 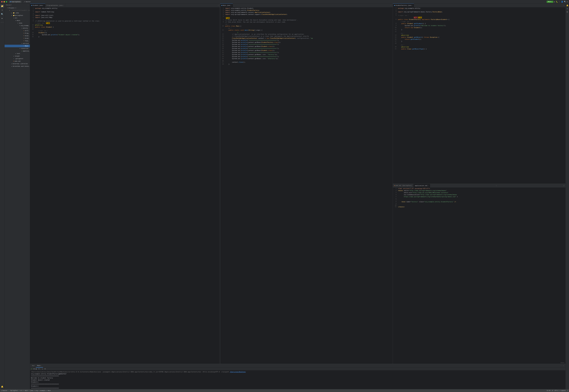 I want to click on resume-button: ▶, so click(x=36, y=369).